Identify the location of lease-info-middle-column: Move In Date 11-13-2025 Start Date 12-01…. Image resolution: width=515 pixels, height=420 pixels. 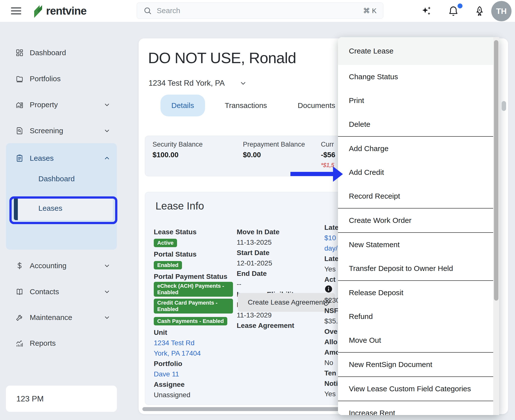
(271, 279).